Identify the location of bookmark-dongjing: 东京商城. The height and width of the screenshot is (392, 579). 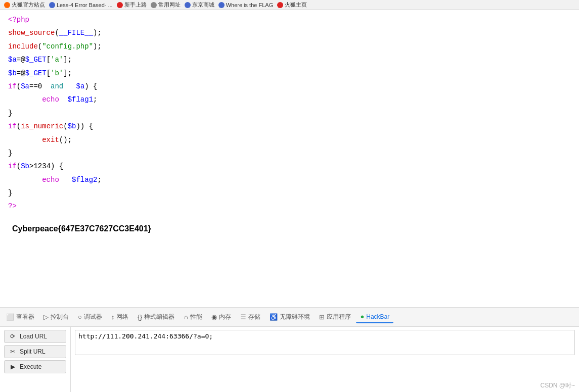
(199, 5).